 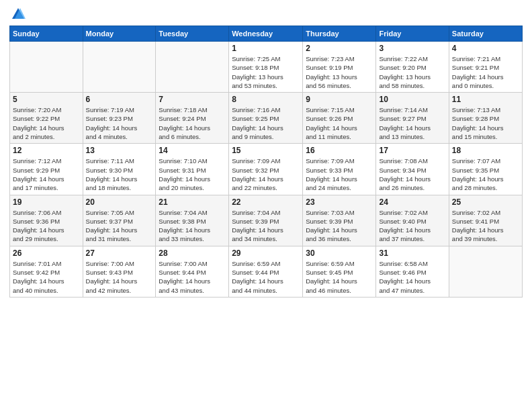 I want to click on week-row-2: 12Sunrise: 7:12 AMSunset: 9:29 PMDayligh…, so click(x=266, y=169).